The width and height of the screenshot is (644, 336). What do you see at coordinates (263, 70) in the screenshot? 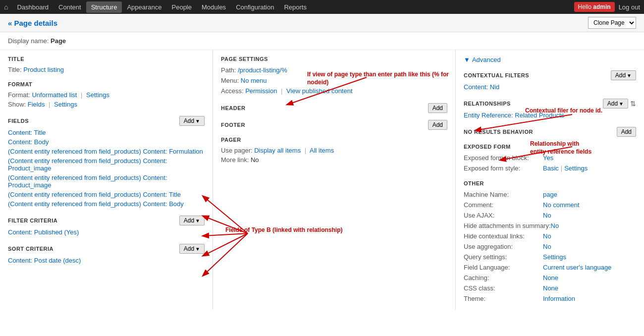
I see `path-value: /product-listing/%` at bounding box center [263, 70].